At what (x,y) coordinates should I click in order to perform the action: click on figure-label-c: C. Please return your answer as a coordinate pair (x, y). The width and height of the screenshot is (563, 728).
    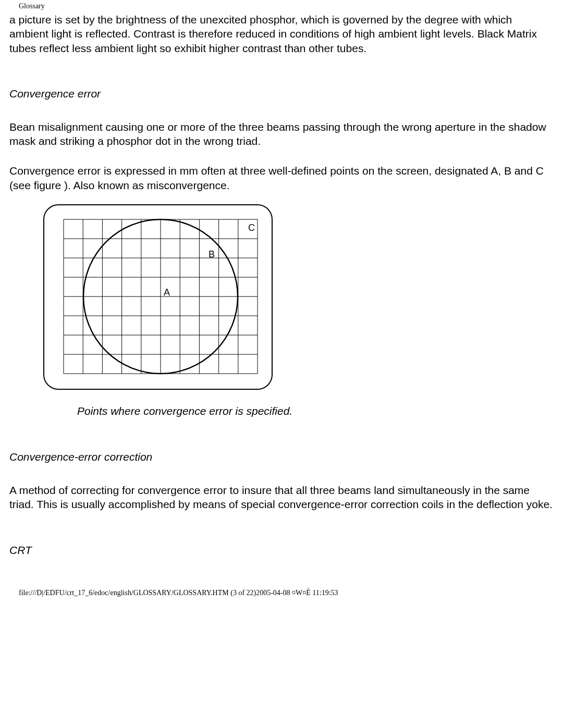
    Looking at the image, I should click on (251, 228).